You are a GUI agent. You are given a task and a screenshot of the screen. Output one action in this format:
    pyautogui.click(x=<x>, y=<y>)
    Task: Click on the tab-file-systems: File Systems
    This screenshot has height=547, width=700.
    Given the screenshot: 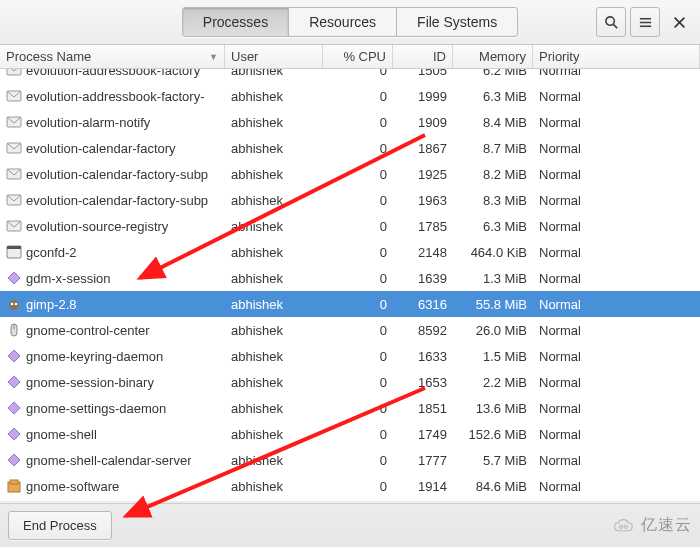 What is the action you would take?
    pyautogui.click(x=457, y=22)
    